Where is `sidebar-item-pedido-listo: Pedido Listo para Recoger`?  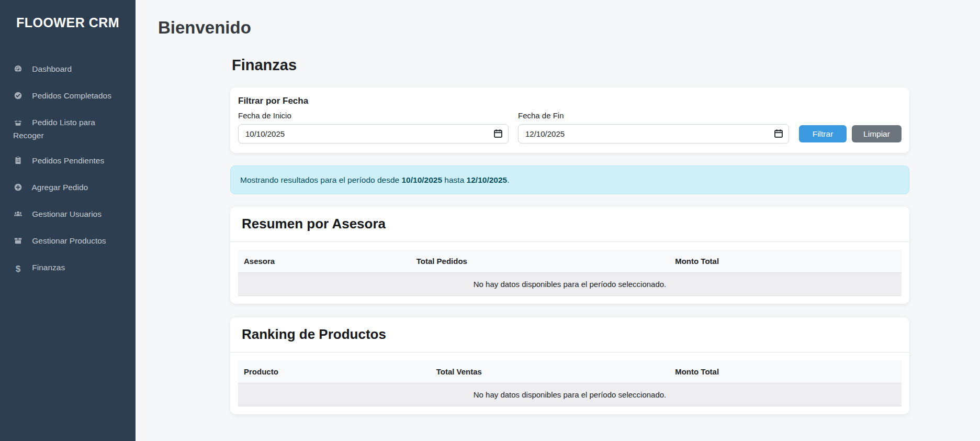 sidebar-item-pedido-listo: Pedido Listo para Recoger is located at coordinates (68, 129).